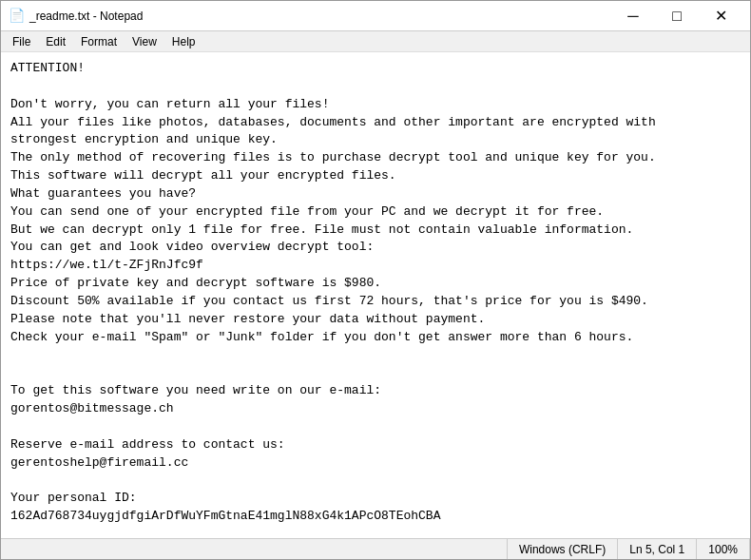 The width and height of the screenshot is (751, 560). What do you see at coordinates (723, 550) in the screenshot?
I see `status-zoom: 100%` at bounding box center [723, 550].